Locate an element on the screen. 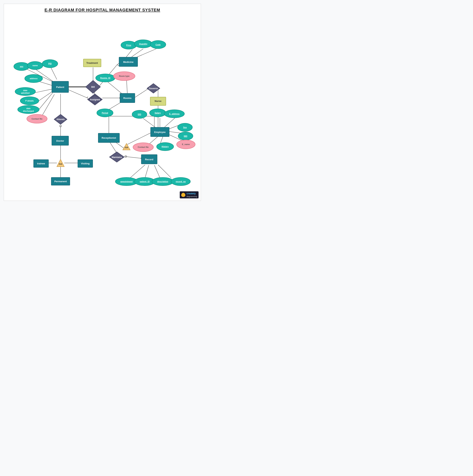 This screenshot has height=476, width=473. svg-text: Rooms_ID is located at coordinates (105, 78).